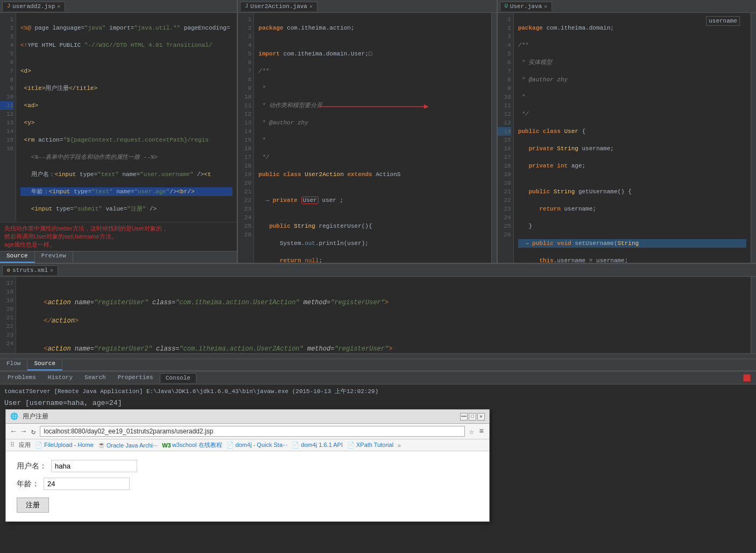 The image size is (756, 553). I want to click on tab-bar-2: J User2Action.java ✕, so click(367, 6).